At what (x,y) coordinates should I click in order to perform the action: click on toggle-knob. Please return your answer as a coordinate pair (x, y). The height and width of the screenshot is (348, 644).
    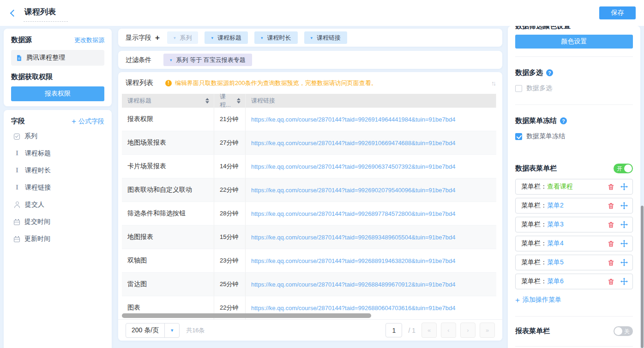
    Looking at the image, I should click on (619, 331).